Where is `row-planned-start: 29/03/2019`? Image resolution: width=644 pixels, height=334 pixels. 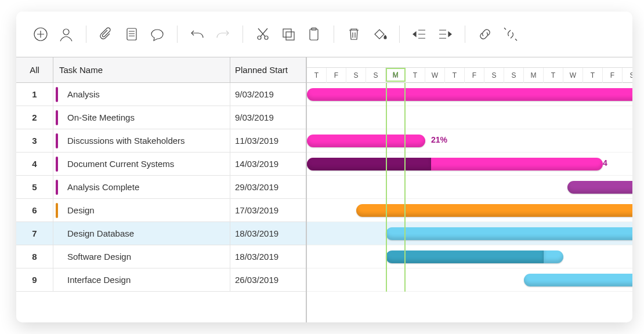
row-planned-start: 29/03/2019 is located at coordinates (268, 187).